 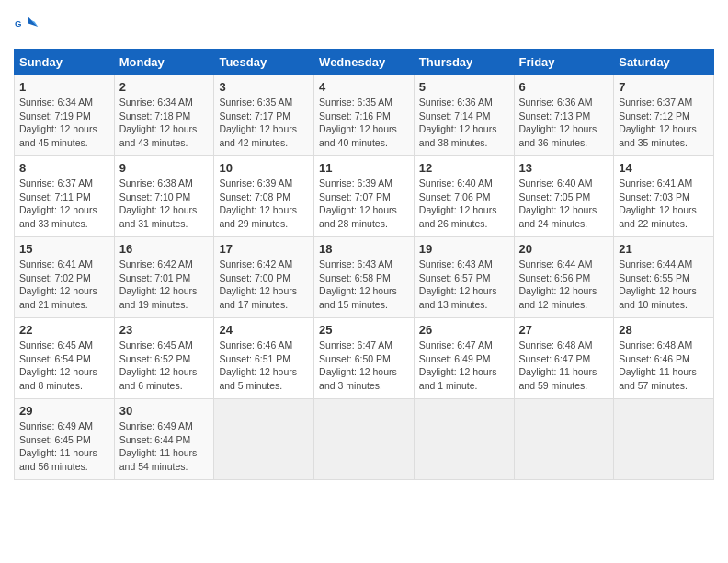 What do you see at coordinates (158, 284) in the screenshot?
I see `cell-info: Sunrise: 6:42 AMSunset: 7:01 PMDaylight:…` at bounding box center [158, 284].